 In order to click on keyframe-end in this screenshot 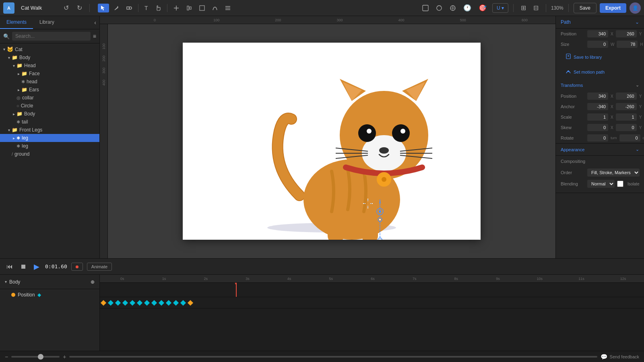, I will do `click(190, 302)`.